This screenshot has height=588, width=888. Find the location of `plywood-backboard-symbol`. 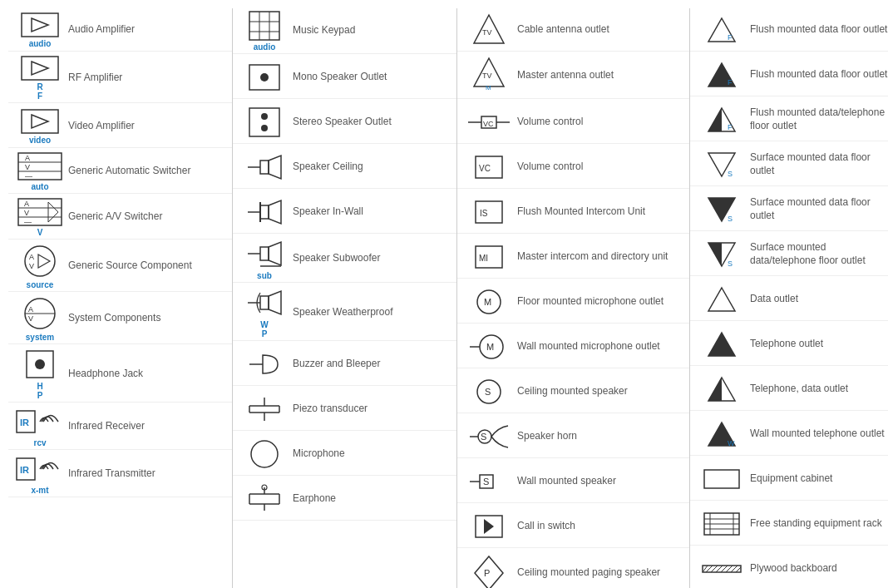

plywood-backboard-symbol is located at coordinates (722, 569).